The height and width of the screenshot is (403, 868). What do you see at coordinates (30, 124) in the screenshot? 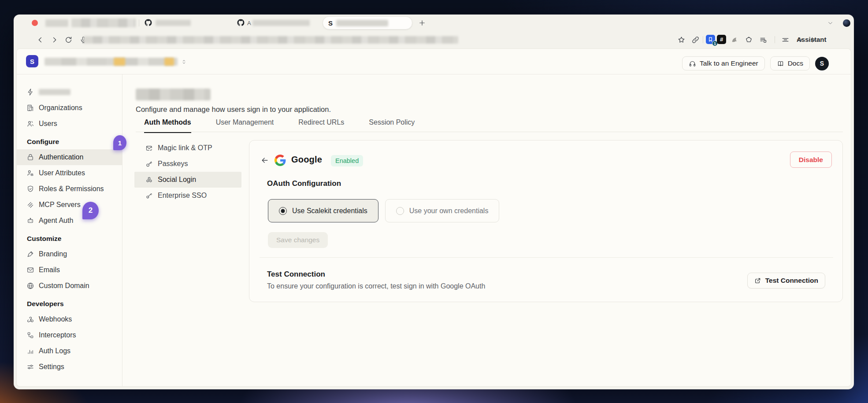
I see `users-icon` at bounding box center [30, 124].